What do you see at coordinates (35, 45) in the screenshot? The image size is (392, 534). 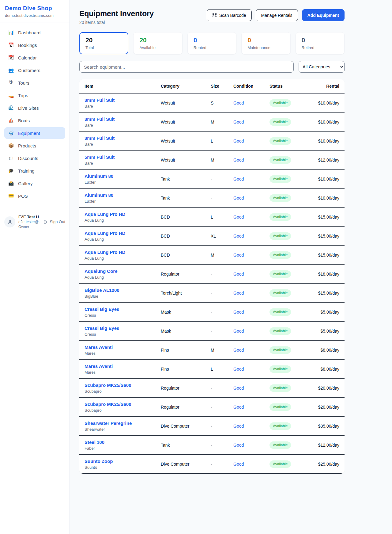 I see `sidebar-item-bookings: 📅 Bookings` at bounding box center [35, 45].